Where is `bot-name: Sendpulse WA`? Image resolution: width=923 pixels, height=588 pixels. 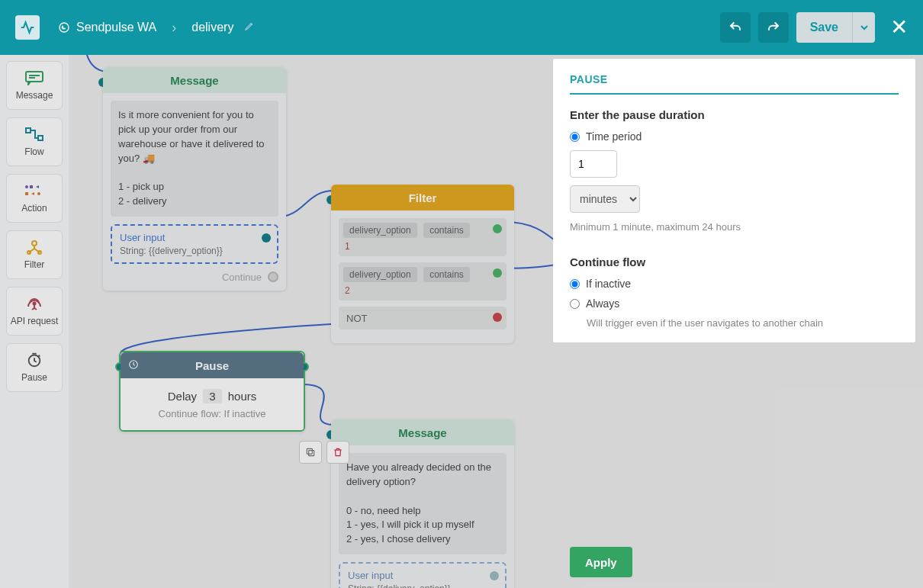
bot-name: Sendpulse WA is located at coordinates (107, 27).